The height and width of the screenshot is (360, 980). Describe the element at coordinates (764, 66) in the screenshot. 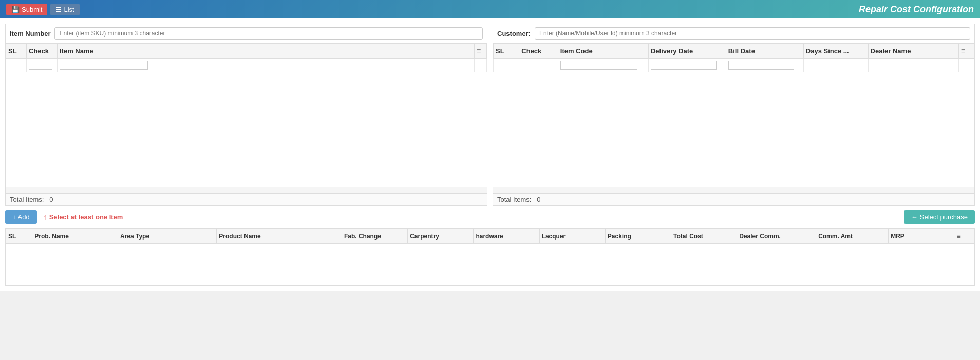

I see `right-filter-bill` at that location.